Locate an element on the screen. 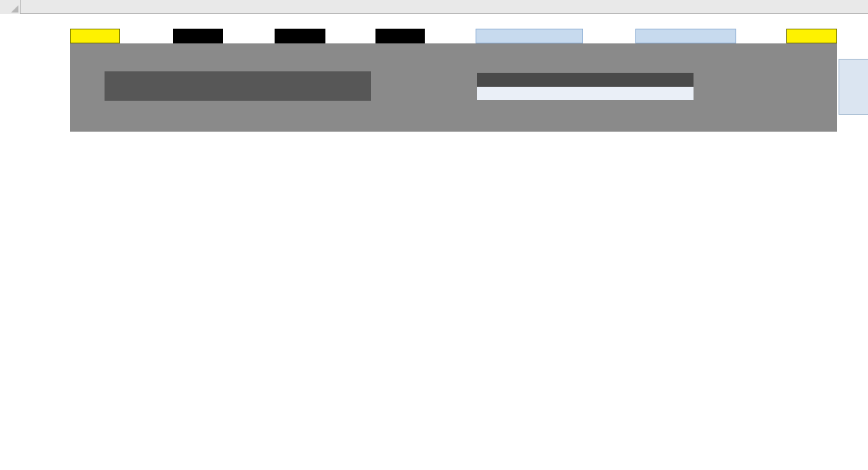 This screenshot has width=868, height=470. read-rom-label is located at coordinates (811, 51).